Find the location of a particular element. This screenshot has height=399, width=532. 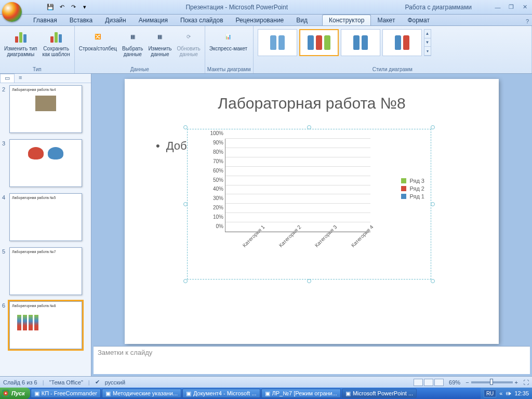

tab-view: Вид is located at coordinates (302, 20).